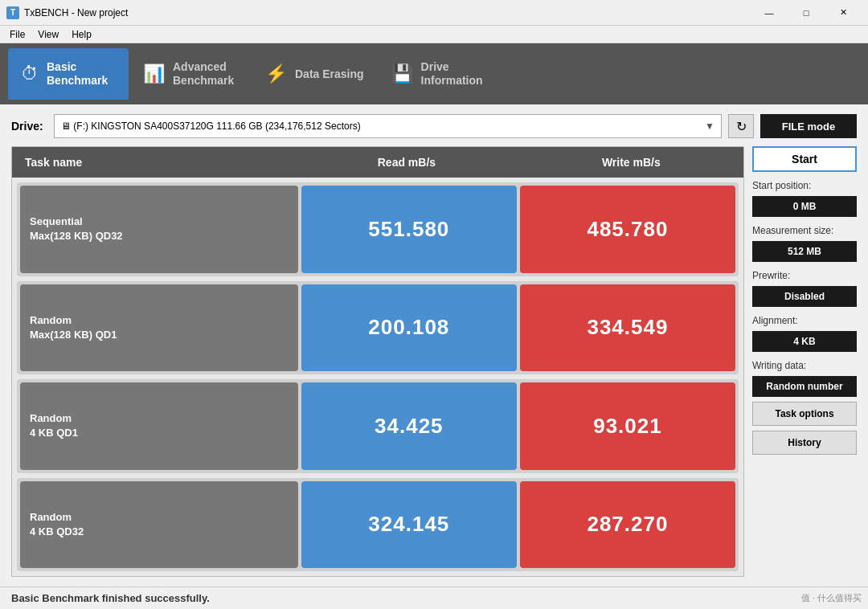 The image size is (868, 609). What do you see at coordinates (30, 74) in the screenshot?
I see `basic-benchmark-icon: ⏱` at bounding box center [30, 74].